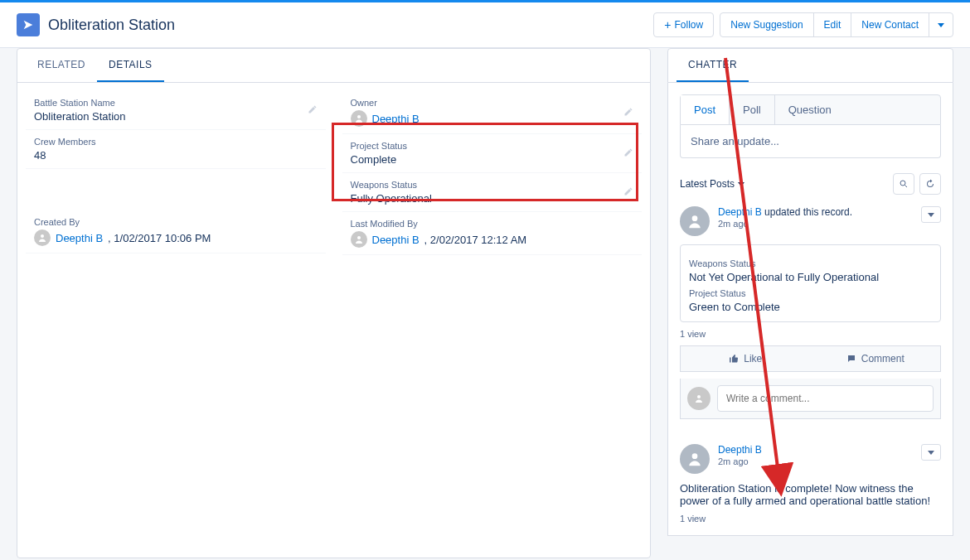 Image resolution: width=970 pixels, height=560 pixels. Describe the element at coordinates (875, 359) in the screenshot. I see `comment-button: Comment` at that location.